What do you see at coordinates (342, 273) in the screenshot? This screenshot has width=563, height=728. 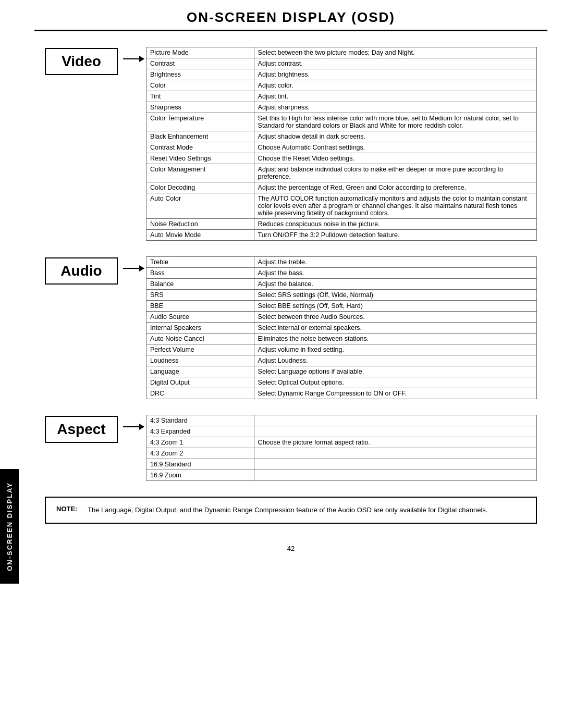 I see `table-row: BassAdjust the bass.` at bounding box center [342, 273].